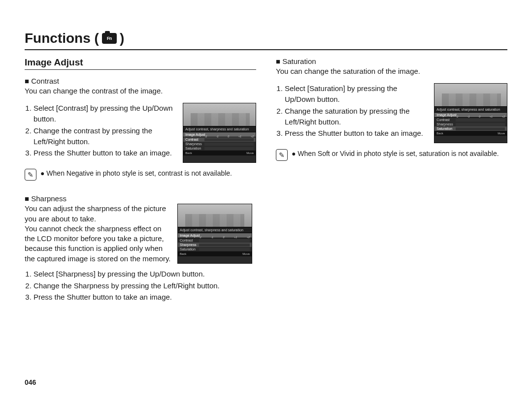 The image size is (532, 401). I want to click on title-prefix: Functions (, so click(62, 38).